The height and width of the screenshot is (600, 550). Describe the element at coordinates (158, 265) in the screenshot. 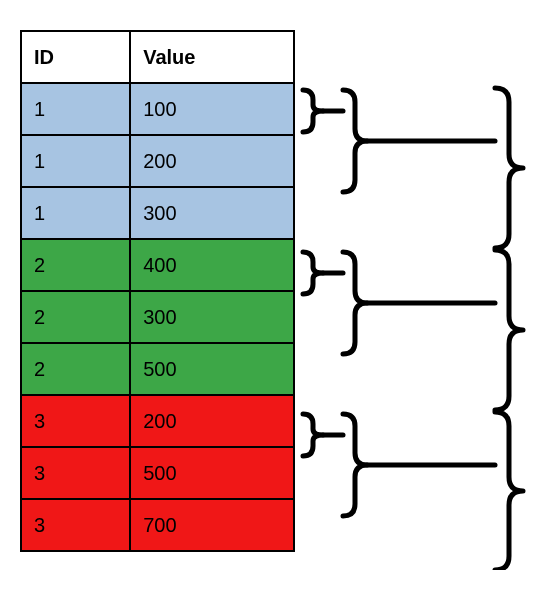

I see `table-row: 2 400` at that location.